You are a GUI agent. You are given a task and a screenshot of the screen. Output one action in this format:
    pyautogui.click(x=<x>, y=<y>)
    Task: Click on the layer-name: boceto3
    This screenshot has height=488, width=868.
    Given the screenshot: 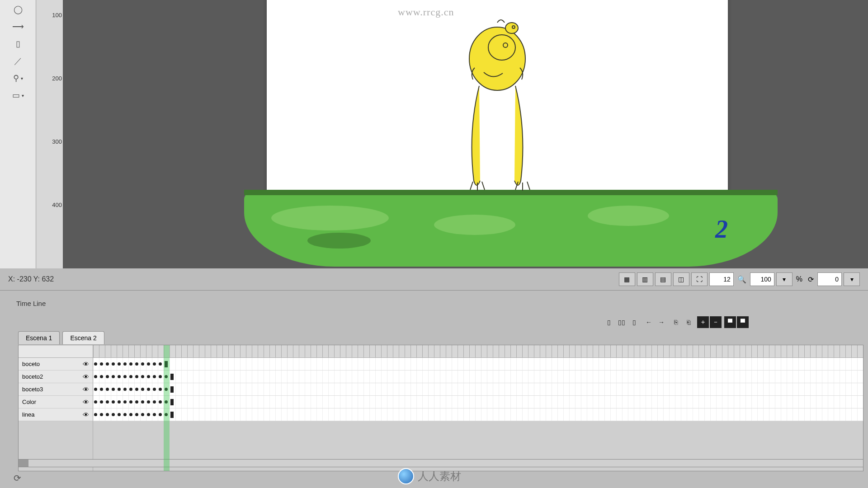 What is the action you would take?
    pyautogui.click(x=33, y=389)
    